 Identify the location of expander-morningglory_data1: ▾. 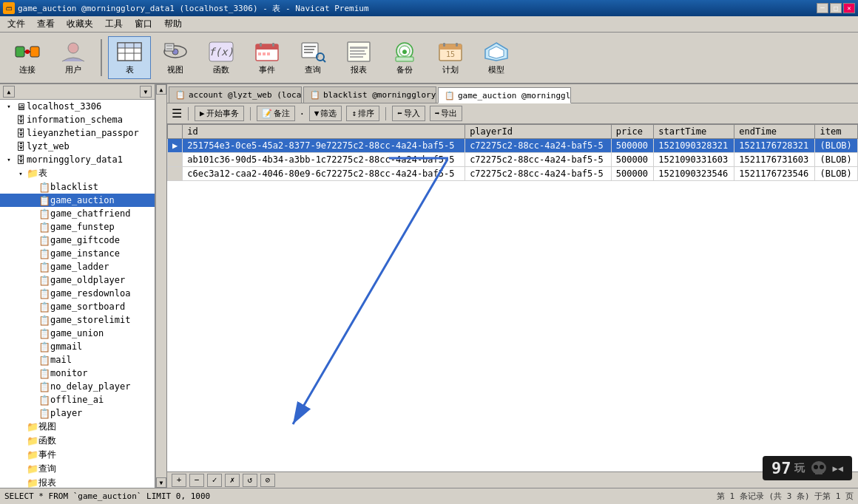
(9, 160).